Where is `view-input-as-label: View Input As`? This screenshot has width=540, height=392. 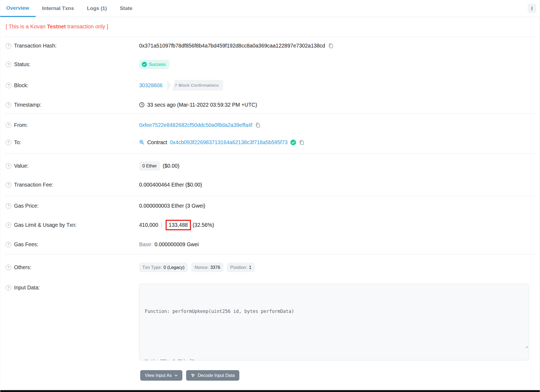 view-input-as-label: View Input As is located at coordinates (158, 375).